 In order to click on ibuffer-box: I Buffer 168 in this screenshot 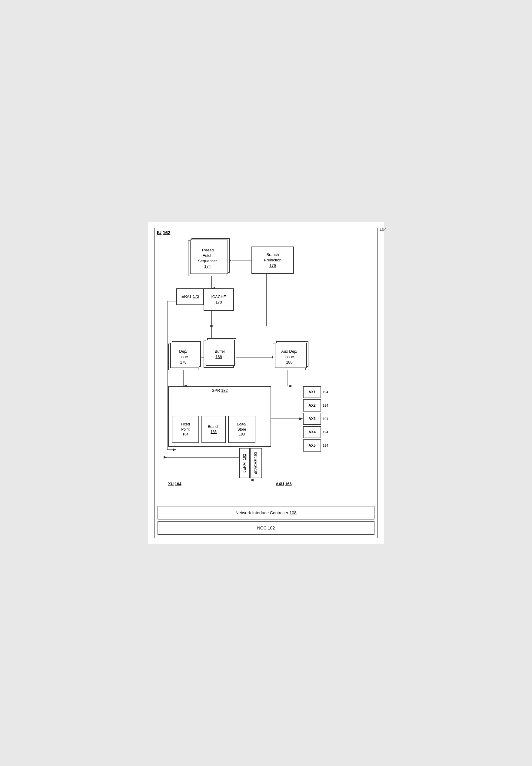, I will do `click(219, 354)`.